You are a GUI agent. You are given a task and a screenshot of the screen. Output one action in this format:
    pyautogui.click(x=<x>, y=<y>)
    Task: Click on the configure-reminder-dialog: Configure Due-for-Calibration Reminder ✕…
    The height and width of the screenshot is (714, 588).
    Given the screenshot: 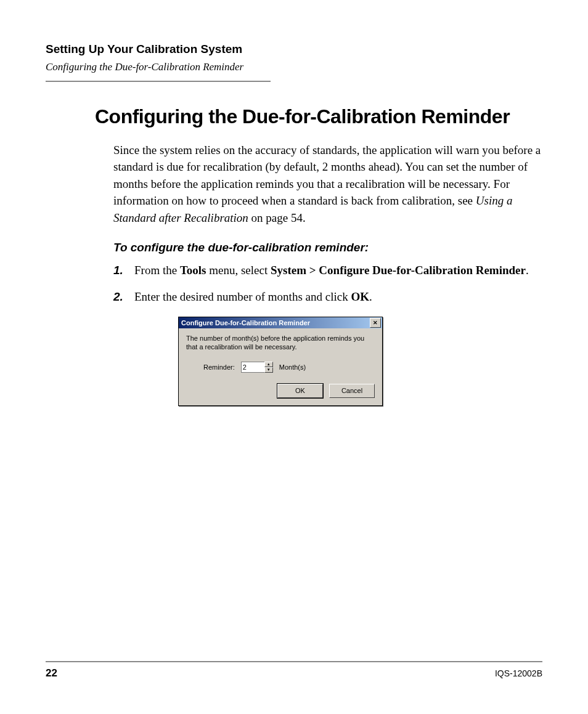 What is the action you would take?
    pyautogui.click(x=280, y=361)
    